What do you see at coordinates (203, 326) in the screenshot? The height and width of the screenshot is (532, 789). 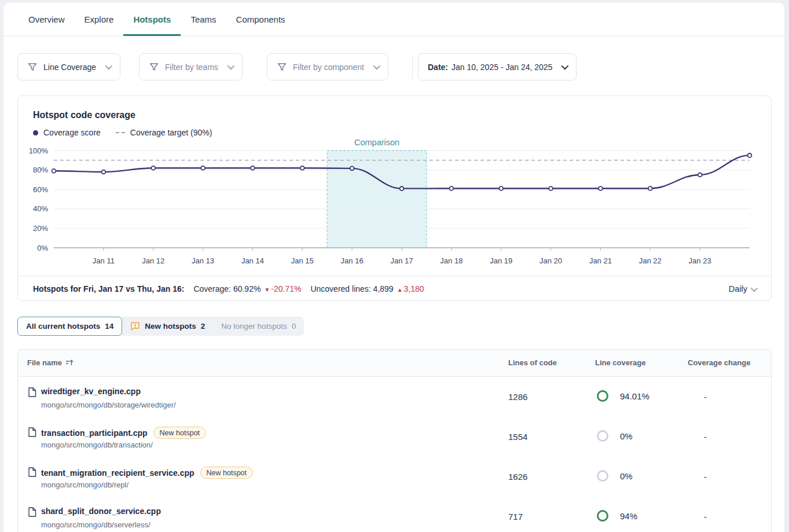 I see `tab-new-count: 2` at bounding box center [203, 326].